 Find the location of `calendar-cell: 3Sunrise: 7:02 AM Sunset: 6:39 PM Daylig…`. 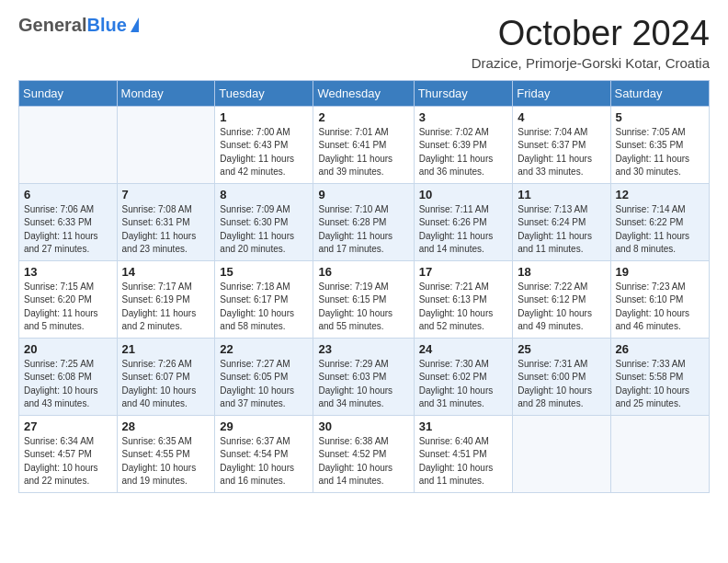

calendar-cell: 3Sunrise: 7:02 AM Sunset: 6:39 PM Daylig… is located at coordinates (463, 144).